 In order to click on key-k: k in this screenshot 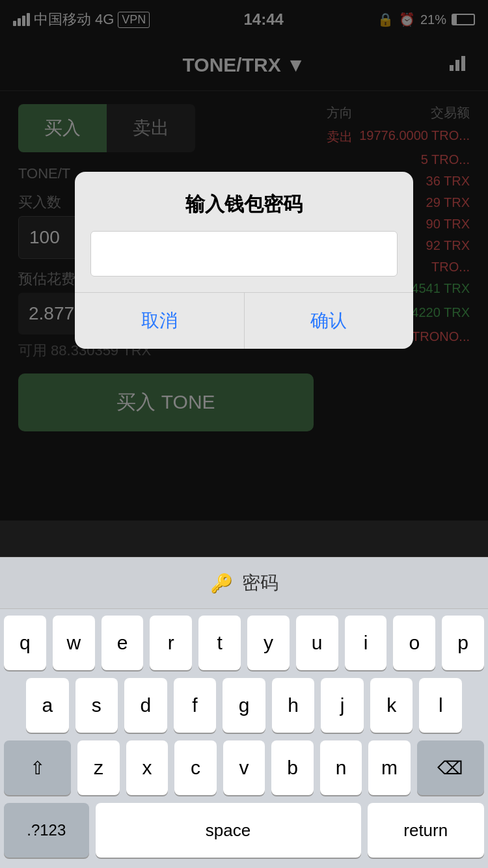, I will do `click(392, 705)`.